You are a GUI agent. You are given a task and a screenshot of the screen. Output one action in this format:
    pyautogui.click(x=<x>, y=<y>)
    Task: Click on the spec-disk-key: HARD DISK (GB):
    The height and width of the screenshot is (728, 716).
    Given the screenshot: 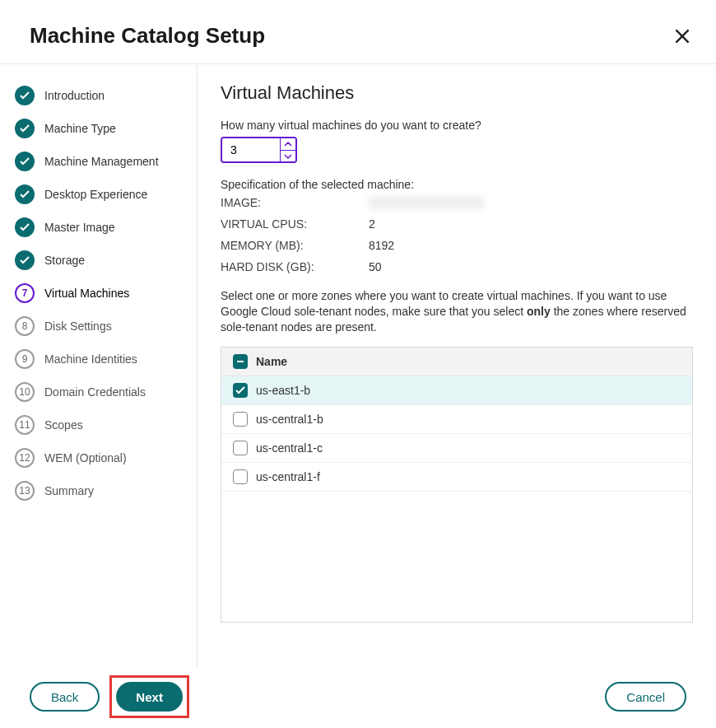 What is the action you would take?
    pyautogui.click(x=295, y=267)
    